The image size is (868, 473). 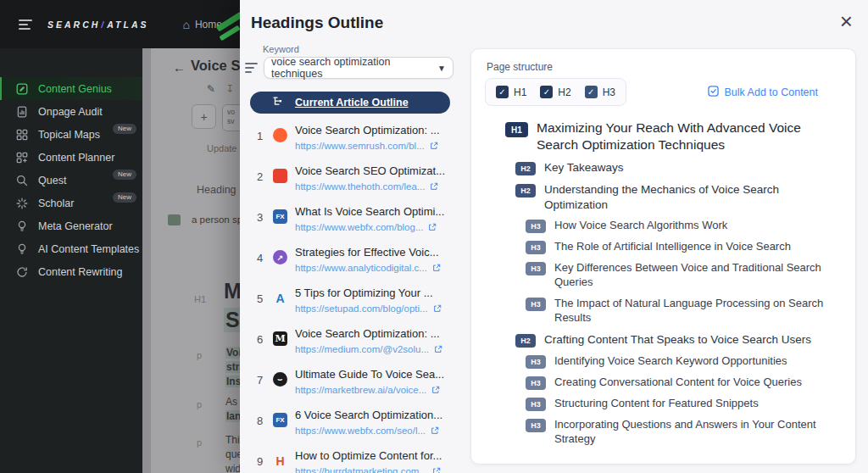 What do you see at coordinates (71, 225) in the screenshot?
I see `sidebar-item-meta-generator: Meta Generator` at bounding box center [71, 225].